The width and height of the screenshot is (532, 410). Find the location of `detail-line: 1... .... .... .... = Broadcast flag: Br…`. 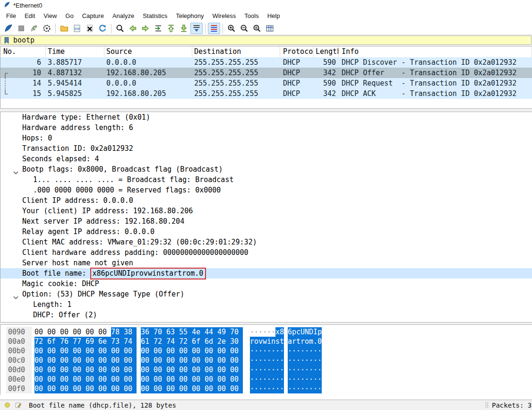

detail-line: 1... .... .... .... = Broadcast flag: Br… is located at coordinates (266, 180).